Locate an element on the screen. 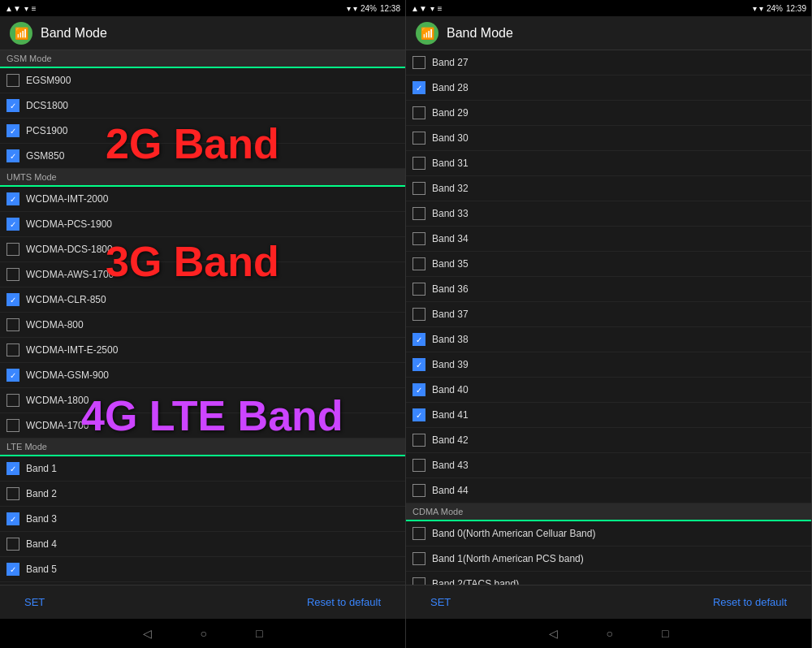 Image resolution: width=812 pixels, height=648 pixels. list-item: Band 1(North American PCS band) is located at coordinates (609, 559).